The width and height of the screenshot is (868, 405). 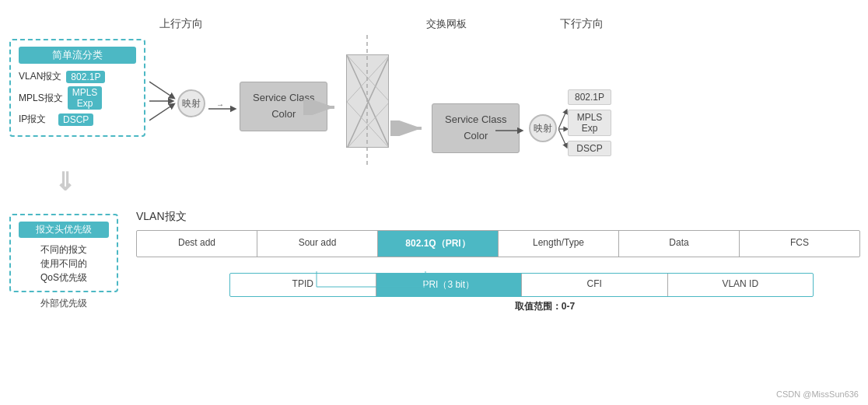 What do you see at coordinates (78, 120) in the screenshot?
I see `class-row-ip: IP报文 DSCP` at bounding box center [78, 120].